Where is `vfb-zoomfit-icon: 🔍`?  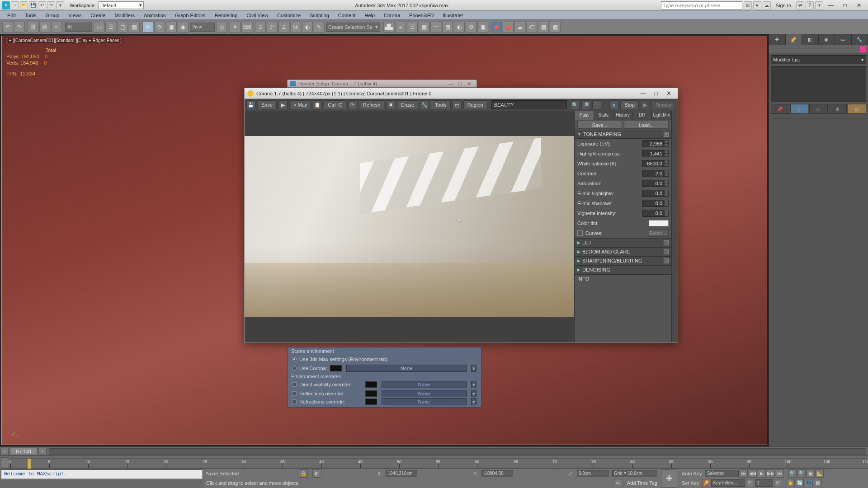
vfb-zoomfit-icon: 🔍 is located at coordinates (575, 105).